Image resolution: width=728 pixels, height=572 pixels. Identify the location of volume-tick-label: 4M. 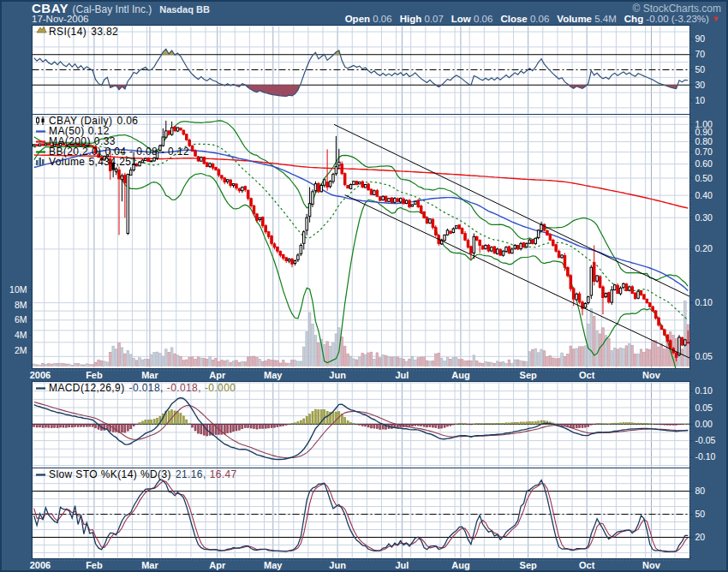
(21, 335).